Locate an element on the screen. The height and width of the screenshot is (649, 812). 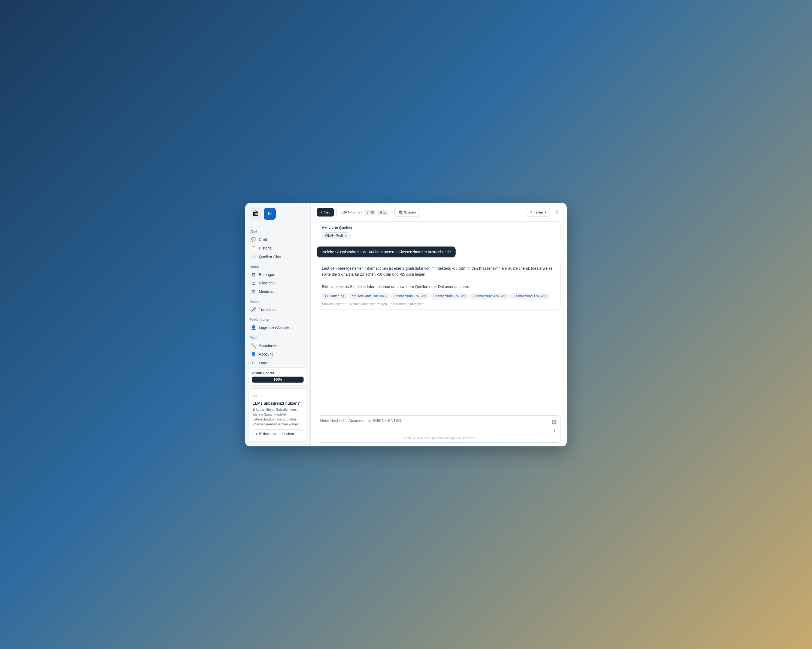
ai-response: Laut den bereitgestellten Informationen … is located at coordinates (439, 285).